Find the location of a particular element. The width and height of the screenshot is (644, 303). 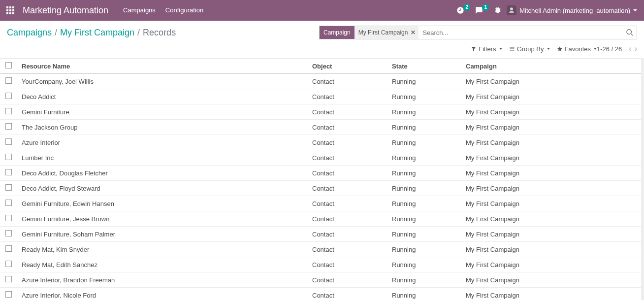

pager-next-icon: › is located at coordinates (636, 49).